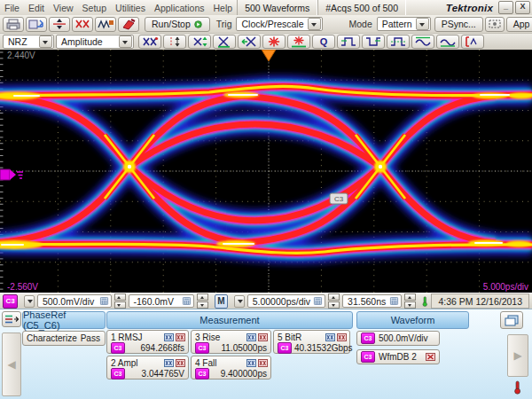 This screenshot has width=532, height=399. Describe the element at coordinates (520, 25) in the screenshot. I see `app-button: App` at that location.